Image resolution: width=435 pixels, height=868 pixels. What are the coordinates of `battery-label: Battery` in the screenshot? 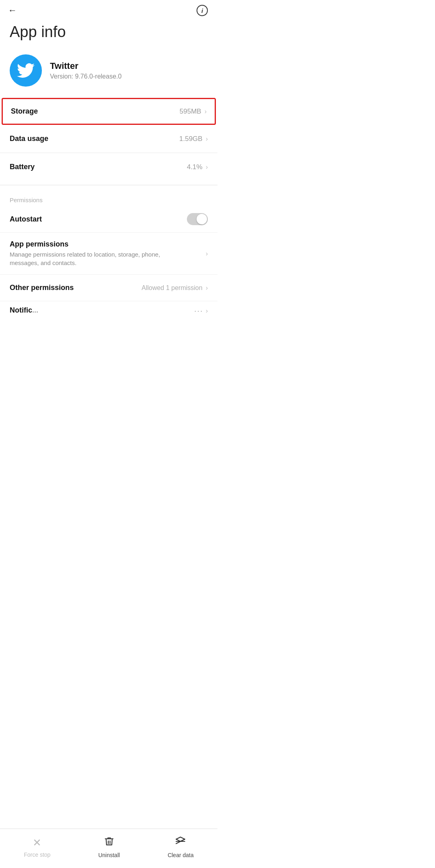 It's located at (22, 167).